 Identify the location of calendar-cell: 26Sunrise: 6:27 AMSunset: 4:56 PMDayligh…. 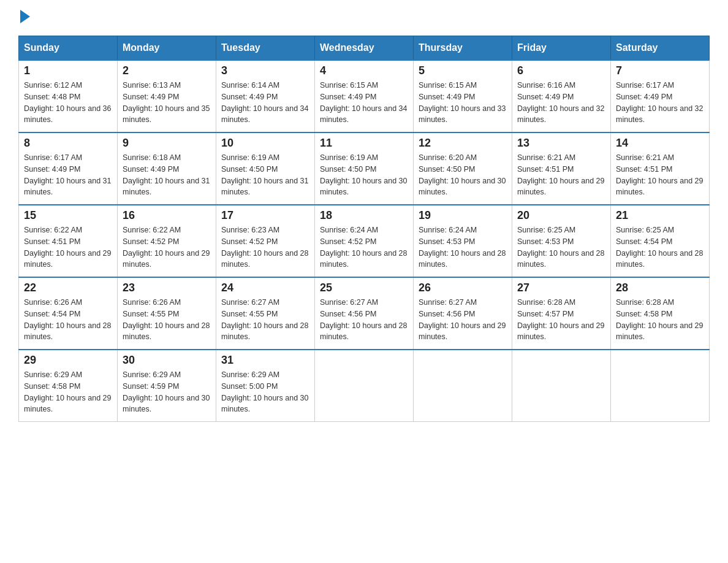
(463, 313).